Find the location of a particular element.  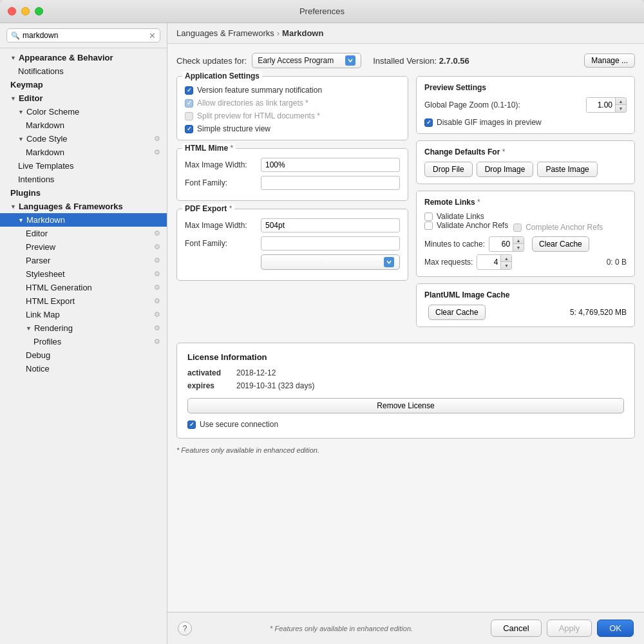

simple-structure-checkbox is located at coordinates (189, 129).